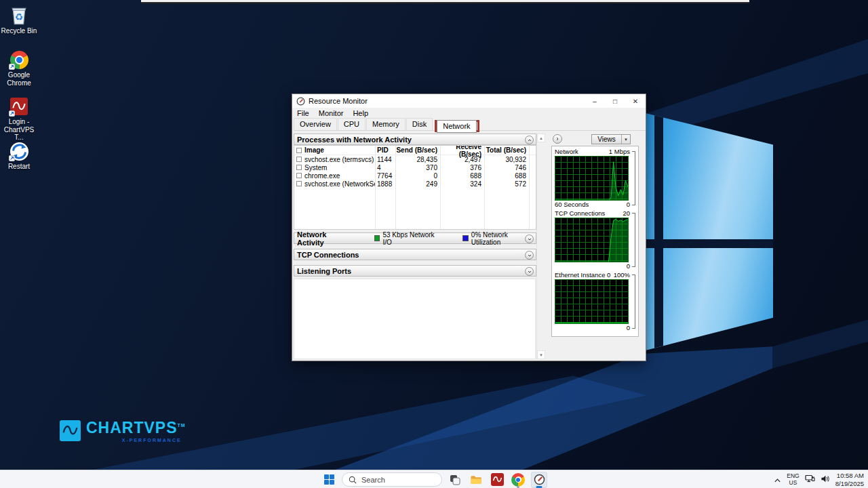  I want to click on watermark-brand: CHARTVPS, so click(132, 428).